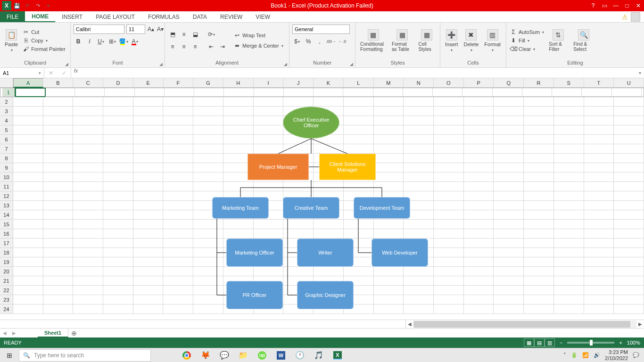 The width and height of the screenshot is (644, 362). What do you see at coordinates (255, 295) in the screenshot?
I see `node-pr-officer: PR Officer` at bounding box center [255, 295].